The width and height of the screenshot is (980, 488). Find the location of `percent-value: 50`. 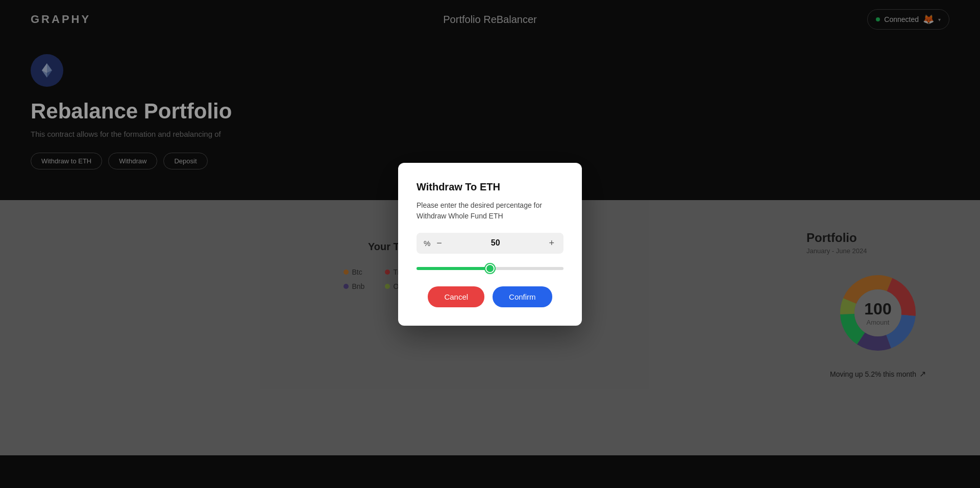

percent-value: 50 is located at coordinates (496, 243).